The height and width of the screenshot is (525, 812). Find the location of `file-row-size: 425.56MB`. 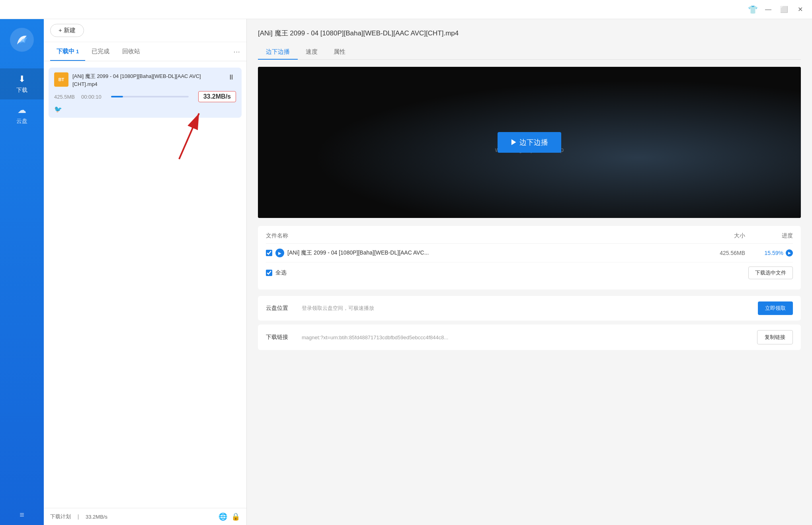

file-row-size: 425.56MB is located at coordinates (721, 253).